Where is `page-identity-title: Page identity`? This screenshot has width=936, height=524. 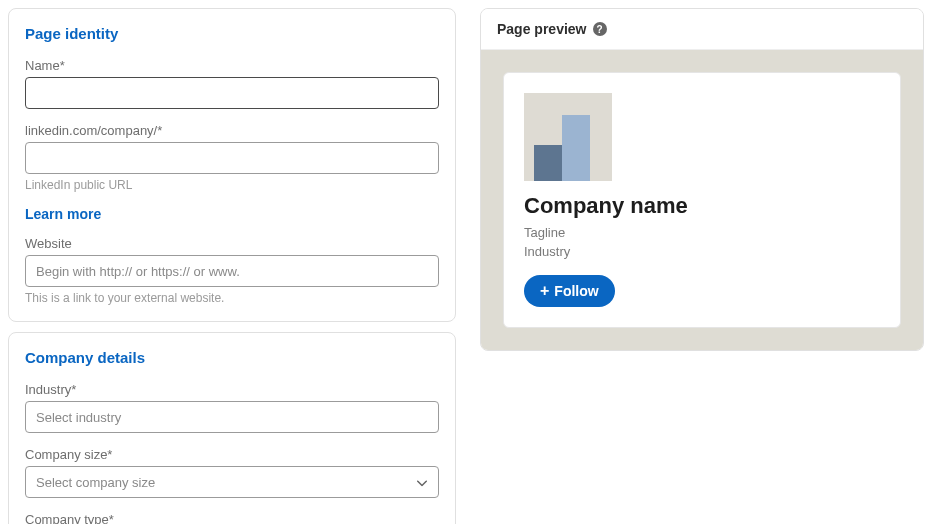 page-identity-title: Page identity is located at coordinates (232, 34).